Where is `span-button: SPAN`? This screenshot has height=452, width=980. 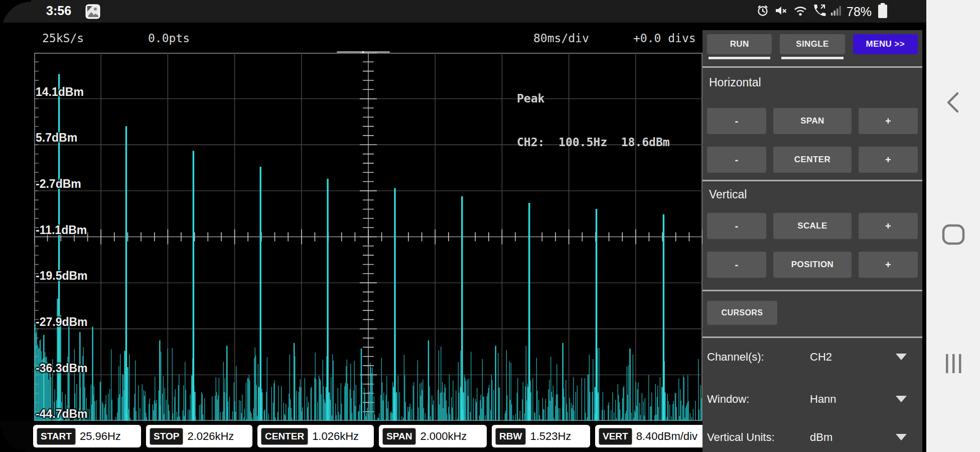 span-button: SPAN is located at coordinates (812, 121).